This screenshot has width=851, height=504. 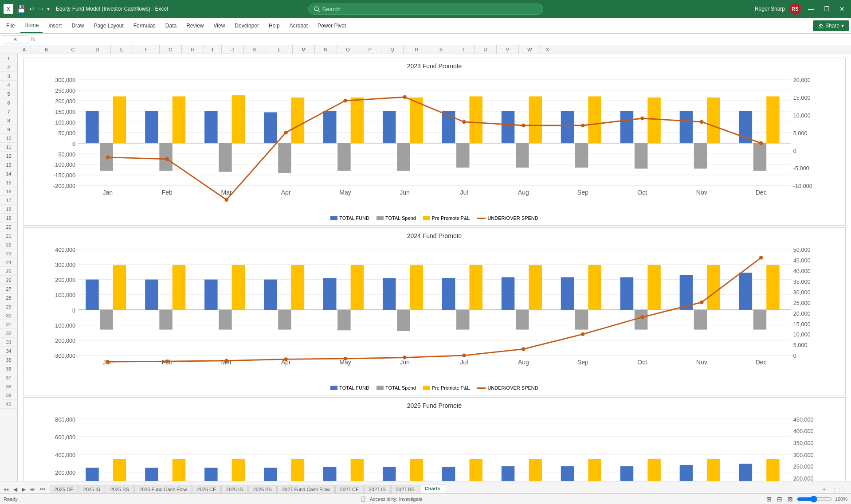 I want to click on ribbon-tab-view: View, so click(x=220, y=26).